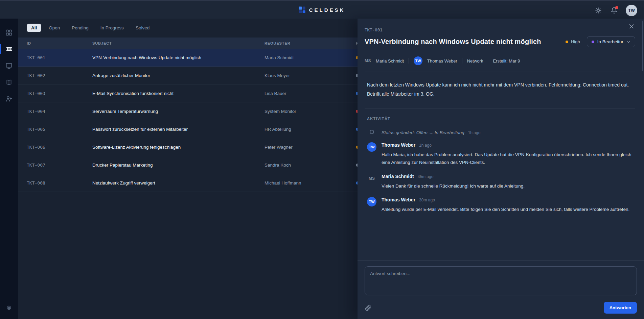 The height and width of the screenshot is (319, 644). What do you see at coordinates (632, 27) in the screenshot?
I see `close-icon` at bounding box center [632, 27].